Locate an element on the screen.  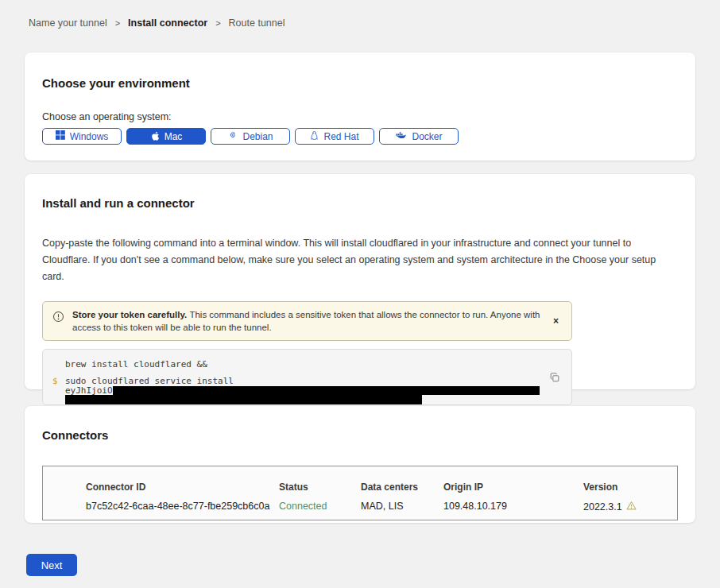
redhat-icon is located at coordinates (315, 137).